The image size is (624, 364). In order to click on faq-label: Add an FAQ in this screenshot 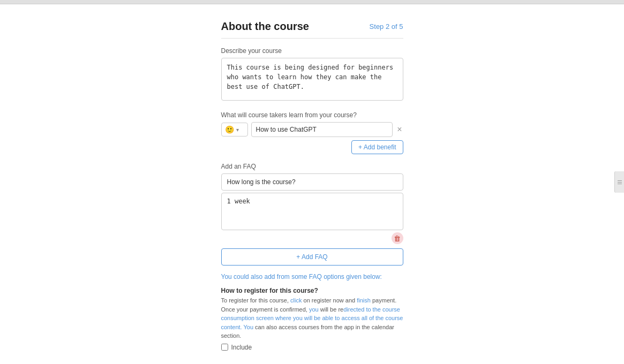, I will do `click(312, 166)`.